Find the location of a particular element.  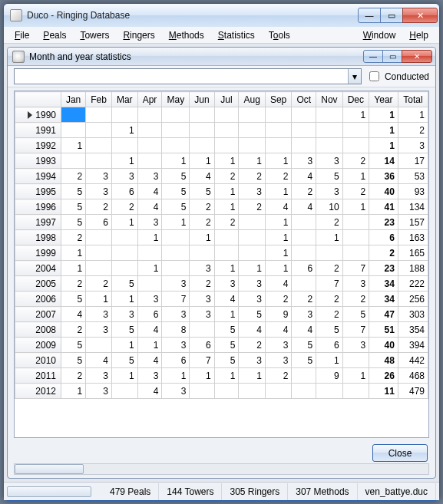

cell: 163 is located at coordinates (413, 238).